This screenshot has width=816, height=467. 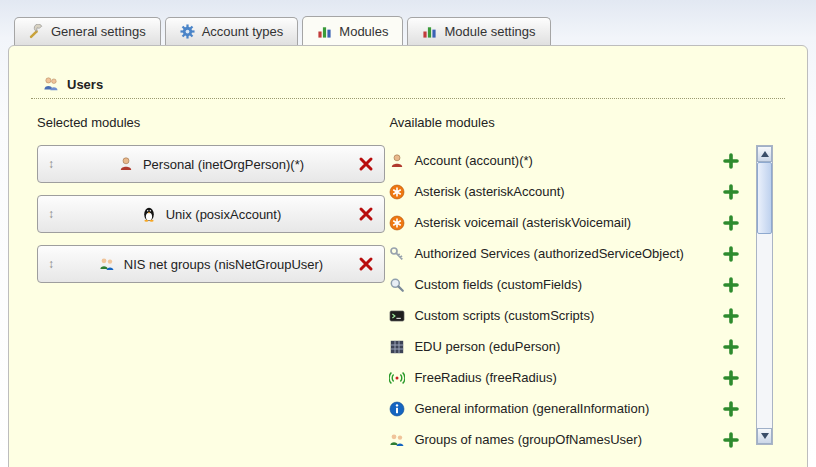 What do you see at coordinates (764, 198) in the screenshot?
I see `scrollbar-thumb` at bounding box center [764, 198].